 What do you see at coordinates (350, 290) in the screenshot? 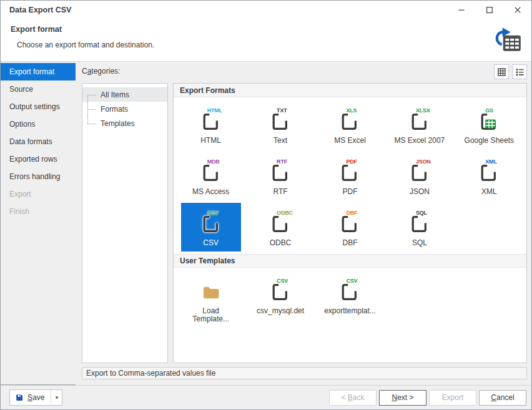
I see `format-icon: CSV` at bounding box center [350, 290].